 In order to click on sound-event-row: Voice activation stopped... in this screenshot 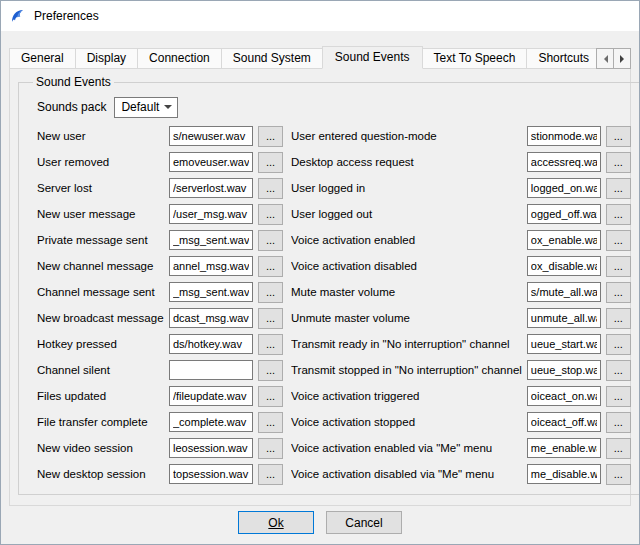, I will do `click(461, 422)`.